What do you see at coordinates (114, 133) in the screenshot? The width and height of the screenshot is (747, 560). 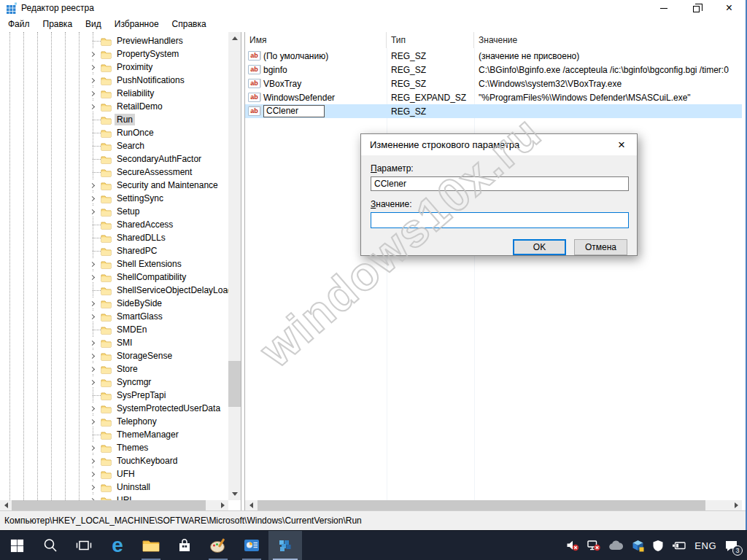 I see `tree-item: RunOnce` at bounding box center [114, 133].